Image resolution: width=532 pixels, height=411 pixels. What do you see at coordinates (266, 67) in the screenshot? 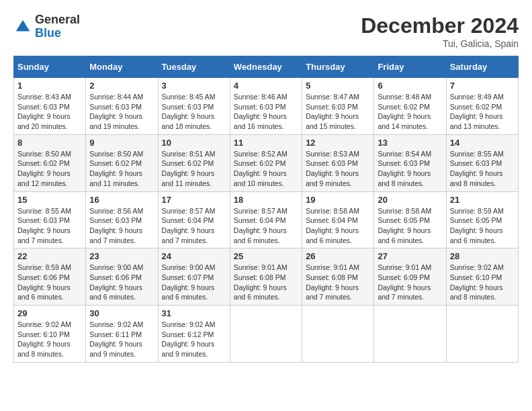
I see `weekday-header-wednesday: Wednesday` at bounding box center [266, 67].